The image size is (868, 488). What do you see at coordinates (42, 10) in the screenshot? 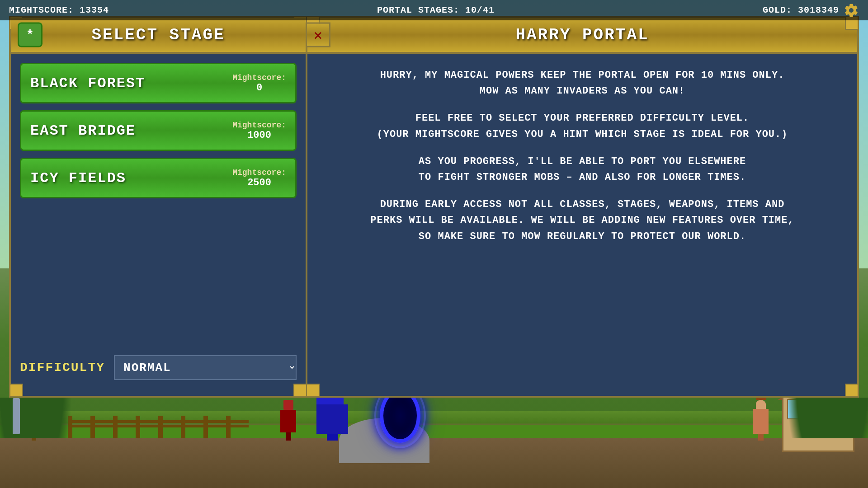
I see `mightscore-label: MIGHTSCORE:` at bounding box center [42, 10].